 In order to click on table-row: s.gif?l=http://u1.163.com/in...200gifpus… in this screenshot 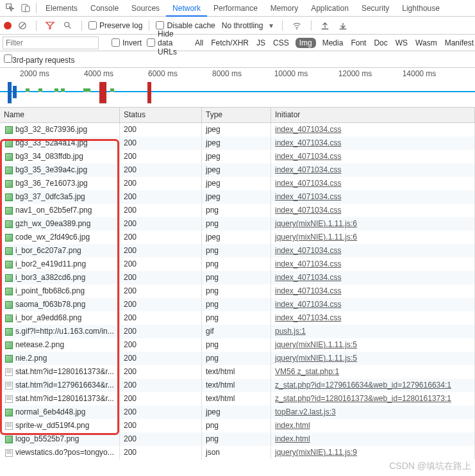, I will do `click(237, 332)`.